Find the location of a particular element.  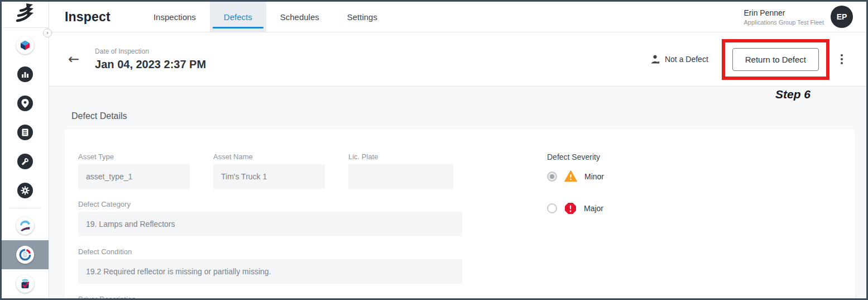

tab-defects: Defects is located at coordinates (238, 17).